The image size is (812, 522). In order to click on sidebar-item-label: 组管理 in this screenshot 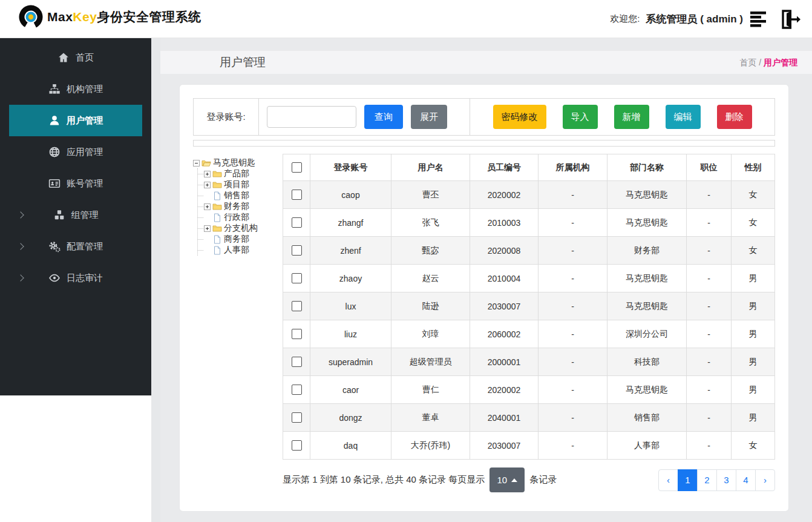, I will do `click(85, 216)`.